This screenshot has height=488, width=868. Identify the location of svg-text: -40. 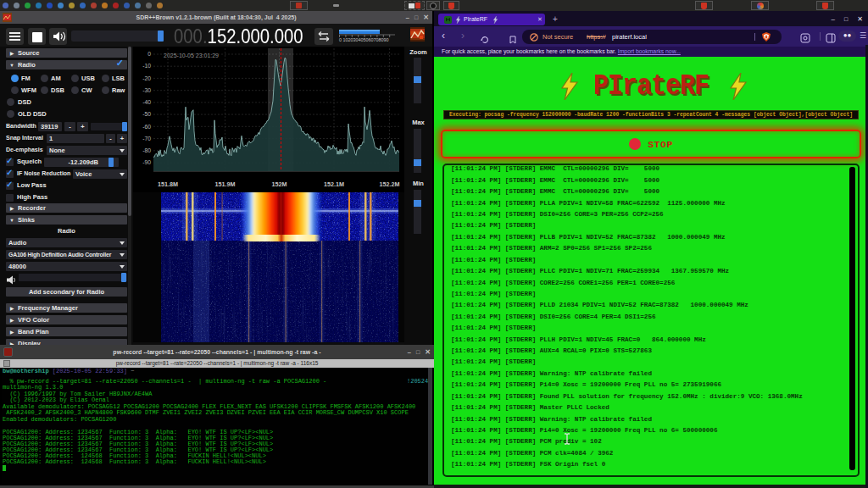
(147, 102).